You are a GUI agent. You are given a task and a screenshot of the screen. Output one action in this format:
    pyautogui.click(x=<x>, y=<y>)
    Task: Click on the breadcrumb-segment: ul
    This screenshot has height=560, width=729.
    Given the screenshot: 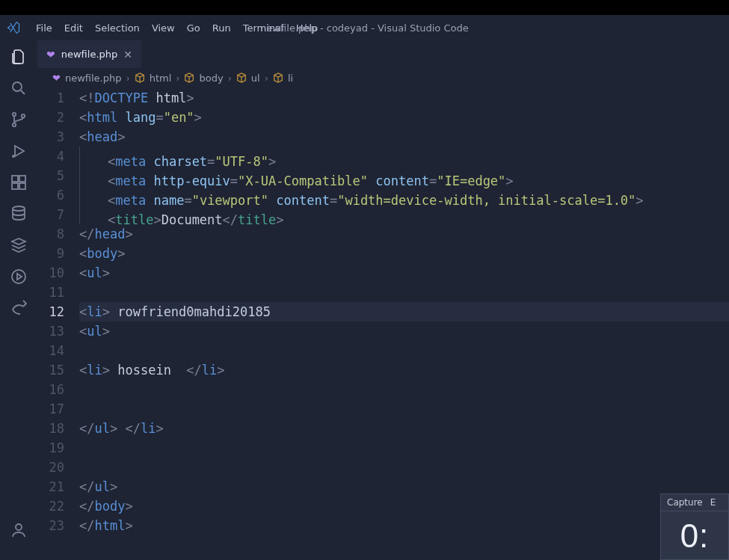 What is the action you would take?
    pyautogui.click(x=256, y=78)
    